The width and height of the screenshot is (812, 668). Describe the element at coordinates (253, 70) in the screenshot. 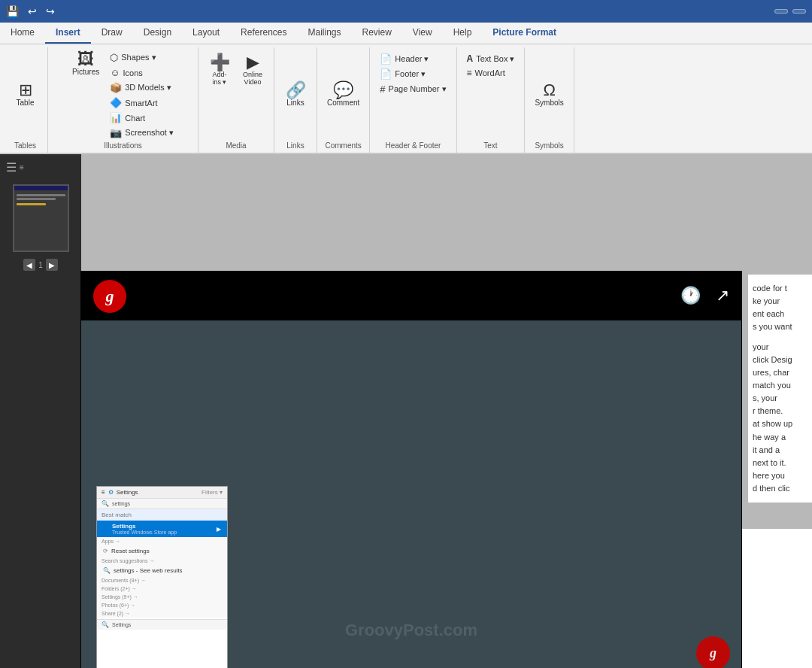

I see `online-video-button: ▶ OnlineVideo` at that location.